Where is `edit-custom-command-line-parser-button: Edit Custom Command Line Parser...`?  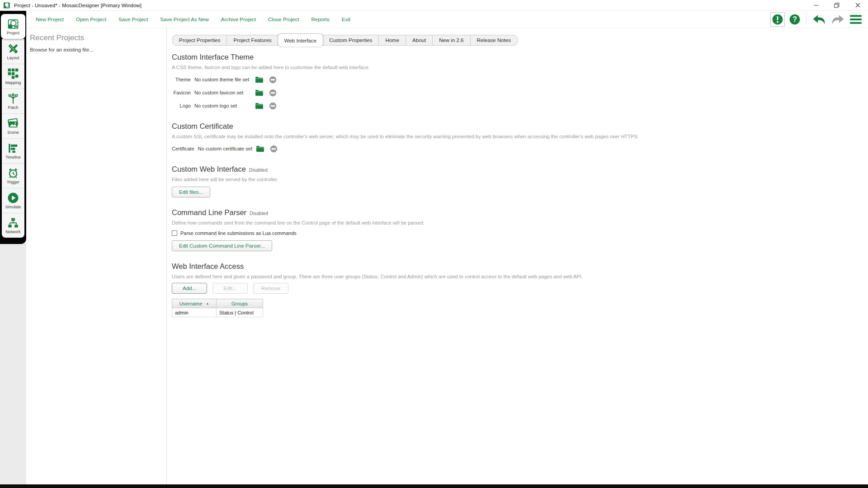 edit-custom-command-line-parser-button: Edit Custom Command Line Parser... is located at coordinates (222, 246).